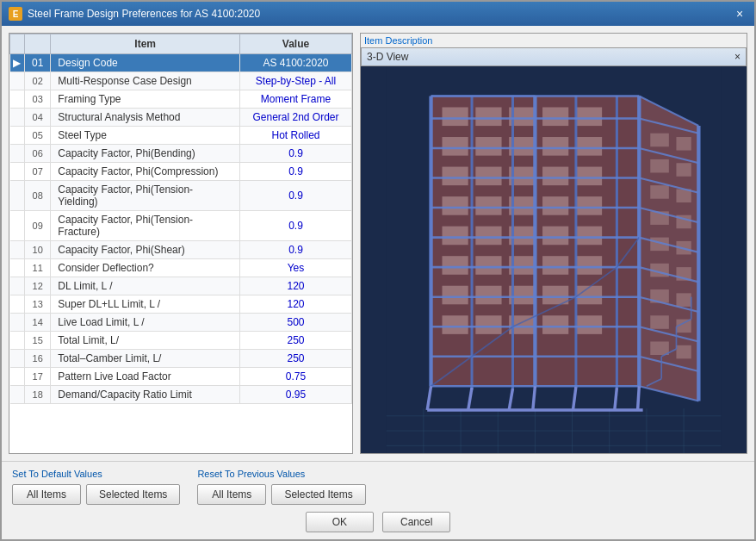 The height and width of the screenshot is (541, 756). Describe the element at coordinates (38, 358) in the screenshot. I see `row-number: 16` at that location.